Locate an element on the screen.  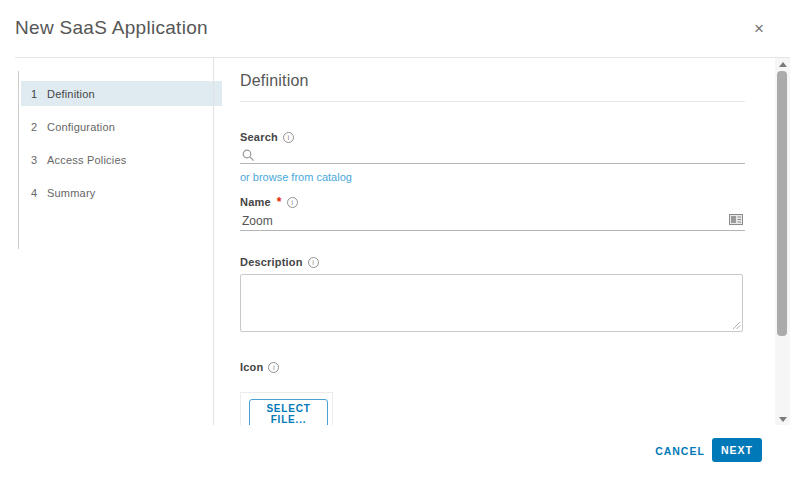
stepnav-vertical-line is located at coordinates (18, 160).